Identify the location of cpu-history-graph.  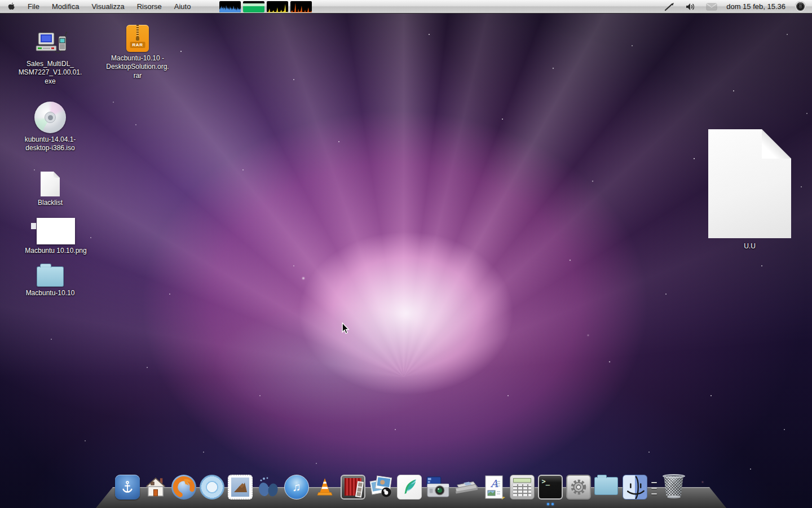
(230, 7).